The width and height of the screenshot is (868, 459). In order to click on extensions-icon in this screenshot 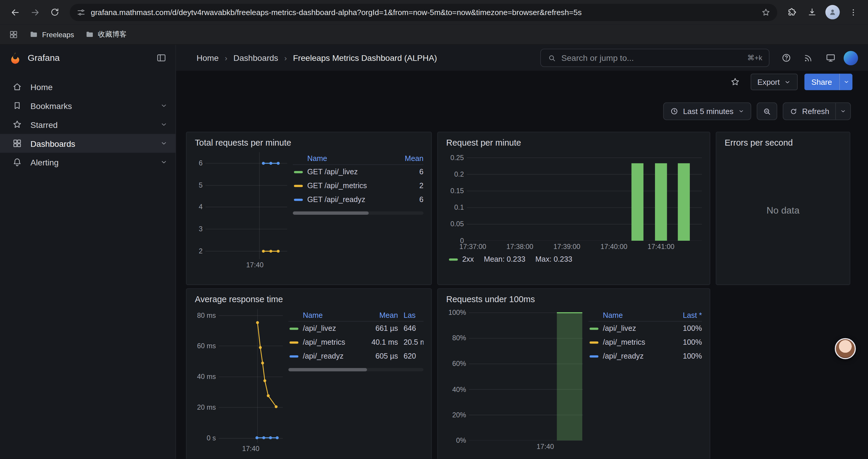, I will do `click(792, 12)`.